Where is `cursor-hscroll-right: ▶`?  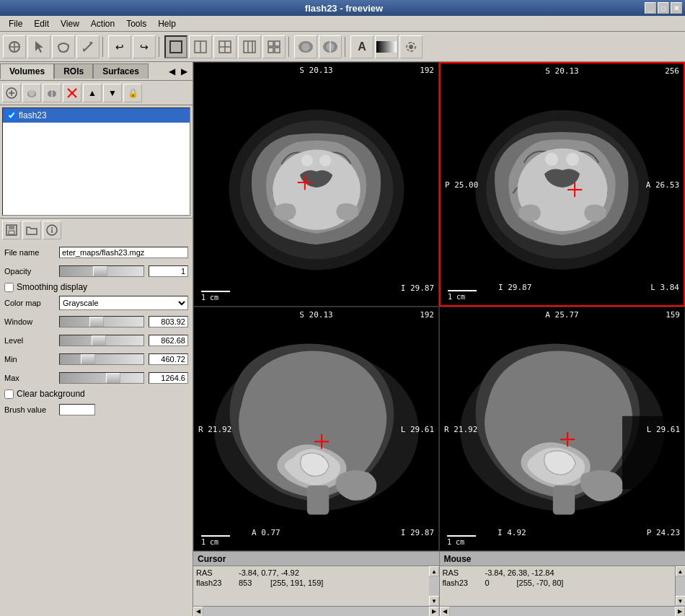 cursor-hscroll-right: ▶ is located at coordinates (434, 612).